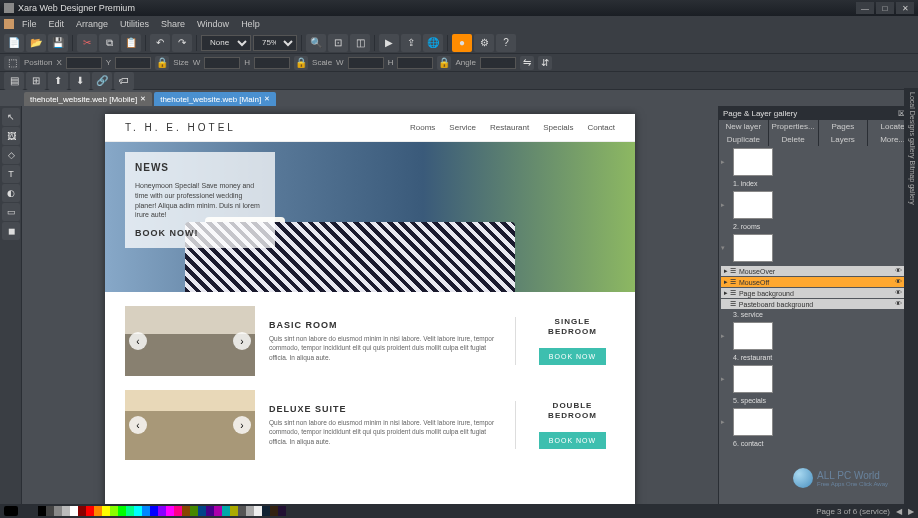 Image resolution: width=918 pixels, height=518 pixels. What do you see at coordinates (213, 24) in the screenshot?
I see `menu-window: Window` at bounding box center [213, 24].